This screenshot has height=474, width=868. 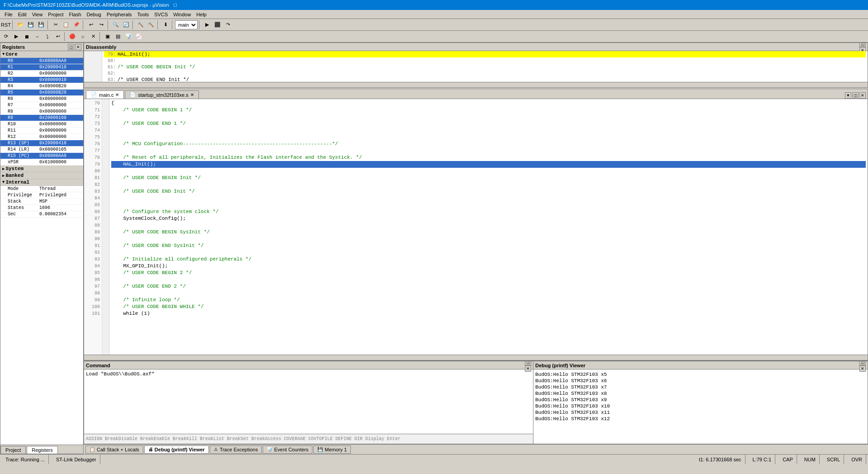 What do you see at coordinates (42, 67) in the screenshot?
I see `reg-row-r1: R10x20000418` at bounding box center [42, 67].